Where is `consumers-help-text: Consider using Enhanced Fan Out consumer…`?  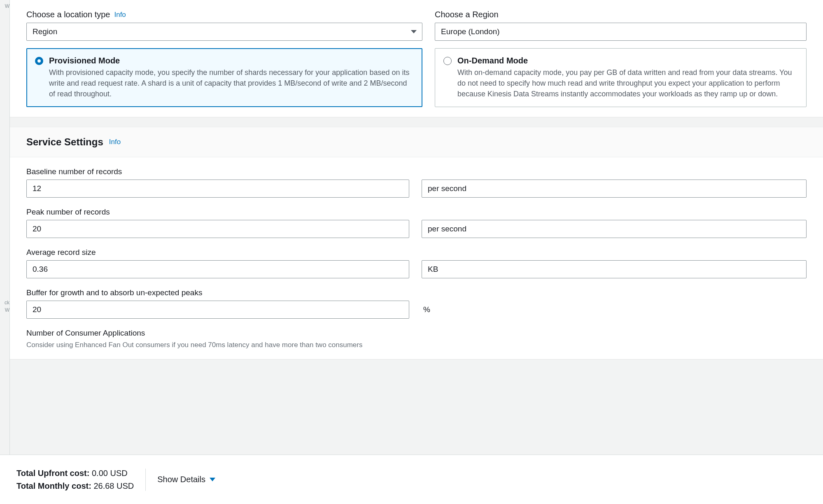
consumers-help-text: Consider using Enhanced Fan Out consumer… is located at coordinates (417, 345).